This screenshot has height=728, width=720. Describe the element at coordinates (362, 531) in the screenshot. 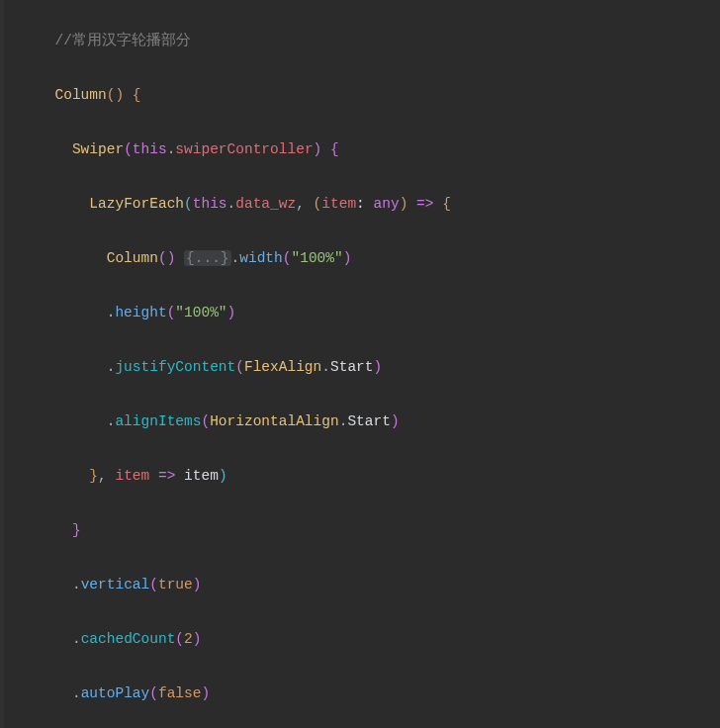

I see `code-line: }` at that location.